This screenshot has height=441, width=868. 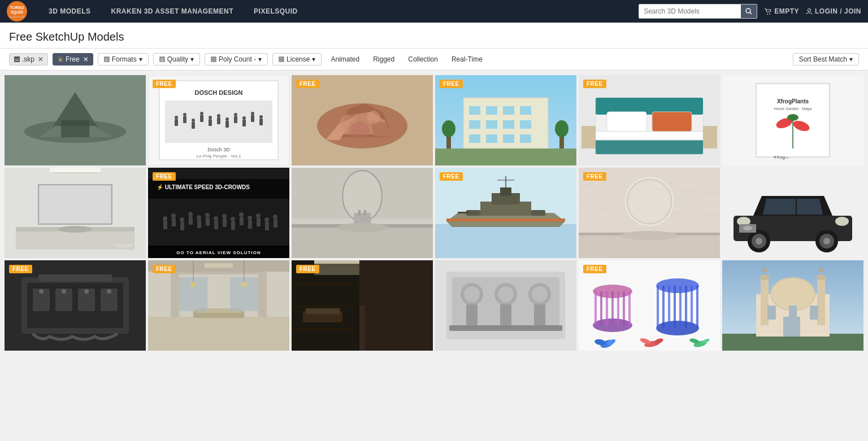 I want to click on realtime-filter: Real-Time, so click(x=467, y=59).